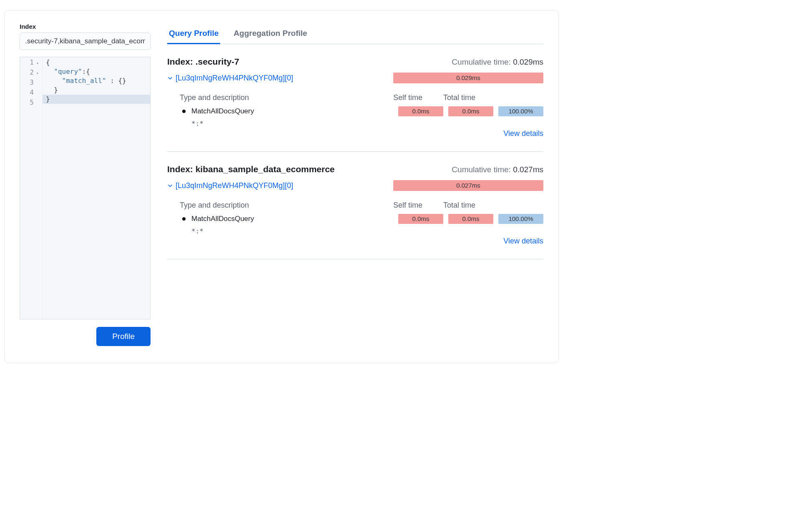 Image resolution: width=799 pixels, height=532 pixels. I want to click on cumulative-time: Cumulative time: 0.029ms, so click(497, 62).